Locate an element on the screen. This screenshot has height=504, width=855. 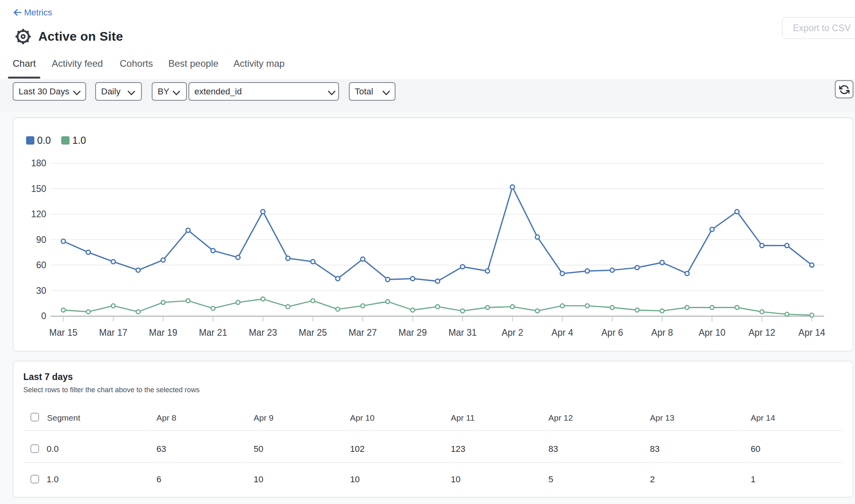
svg-text: Mar 23 is located at coordinates (263, 333).